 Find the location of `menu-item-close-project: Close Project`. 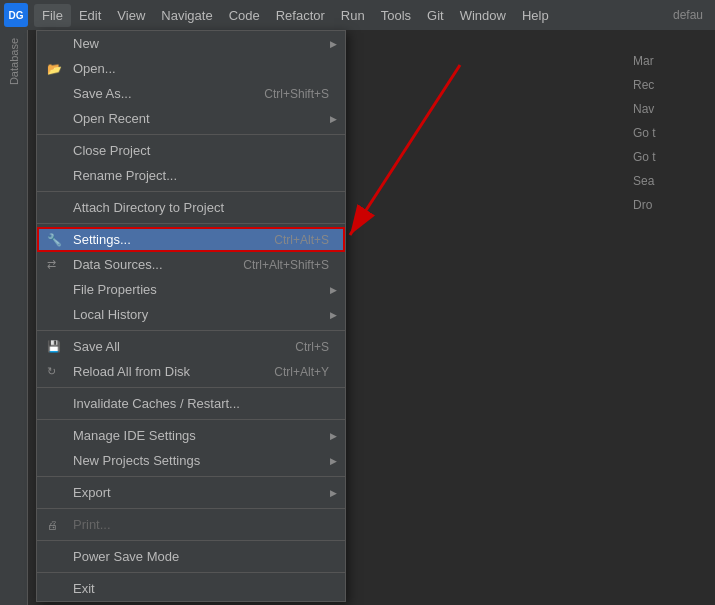

menu-item-close-project: Close Project is located at coordinates (191, 150).